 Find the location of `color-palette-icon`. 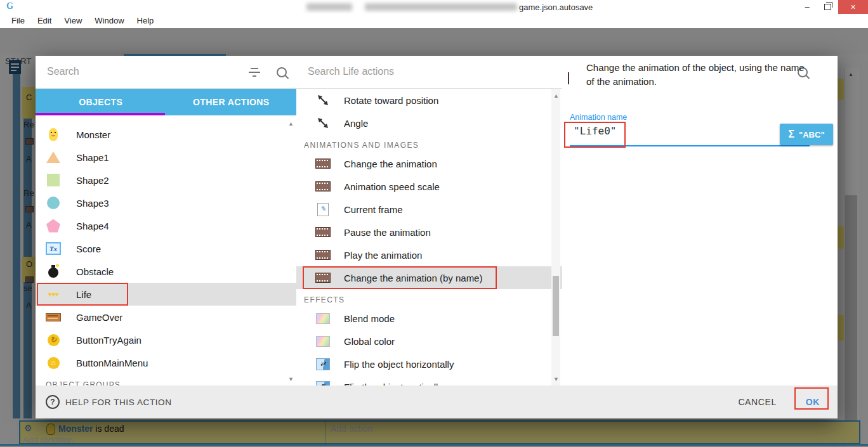

color-palette-icon is located at coordinates (323, 341).